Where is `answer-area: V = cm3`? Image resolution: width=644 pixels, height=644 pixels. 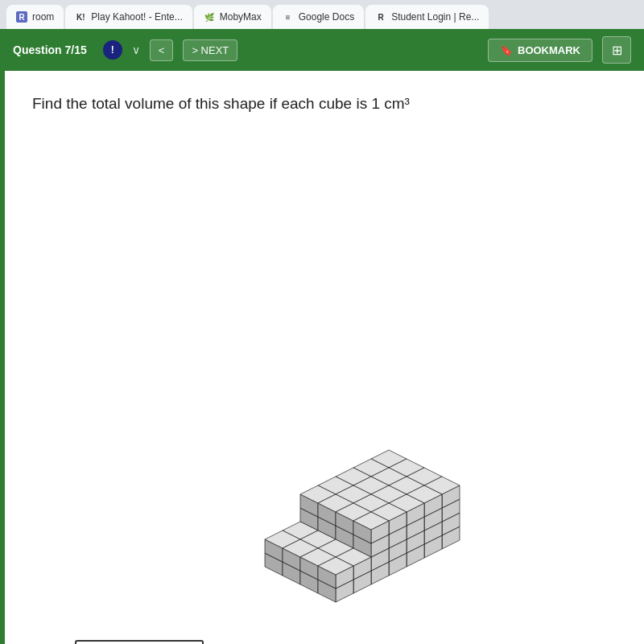 answer-area: V = cm3 is located at coordinates (322, 642).